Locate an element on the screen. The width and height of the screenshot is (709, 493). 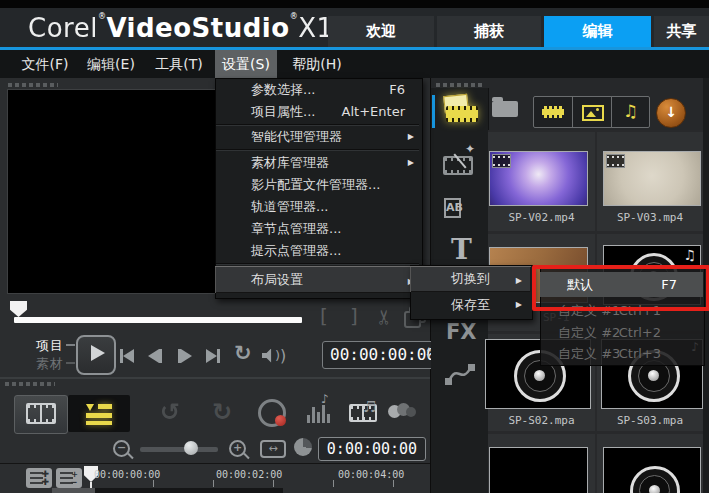
sound-mixer-button: ♪ is located at coordinates (320, 411).